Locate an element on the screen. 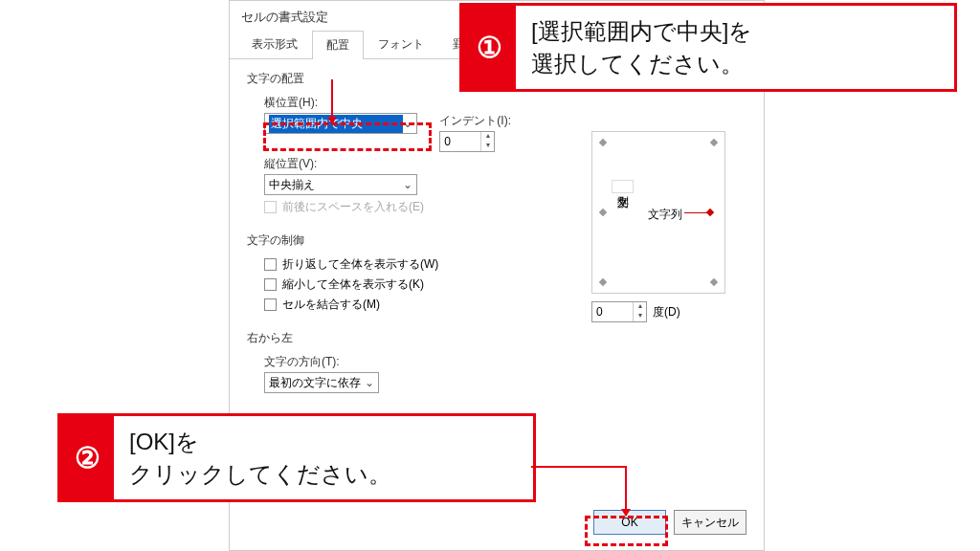 The image size is (980, 551). cancel-button: キャンセル is located at coordinates (710, 522).